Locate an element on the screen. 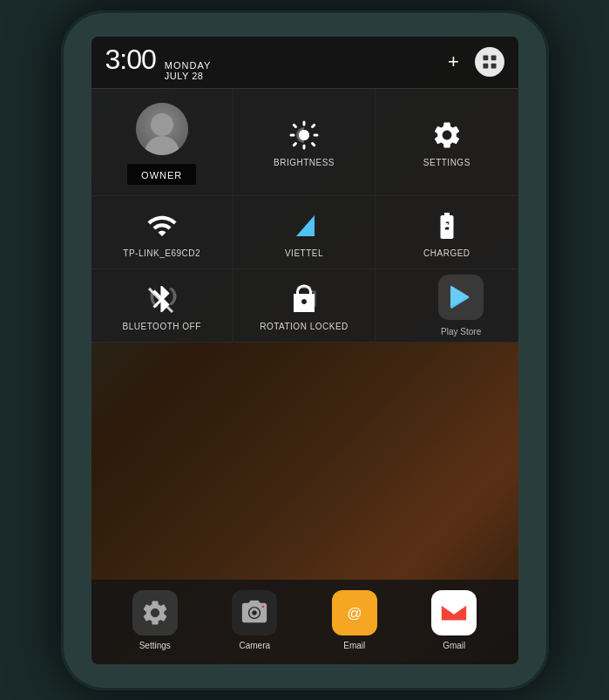 The image size is (609, 700). battery-icon is located at coordinates (447, 226).